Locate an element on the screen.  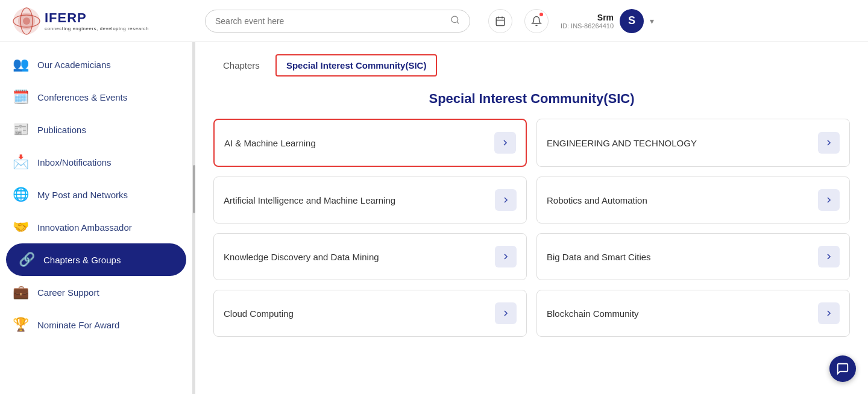
blockchain-label: Blockchain Community is located at coordinates (593, 313).